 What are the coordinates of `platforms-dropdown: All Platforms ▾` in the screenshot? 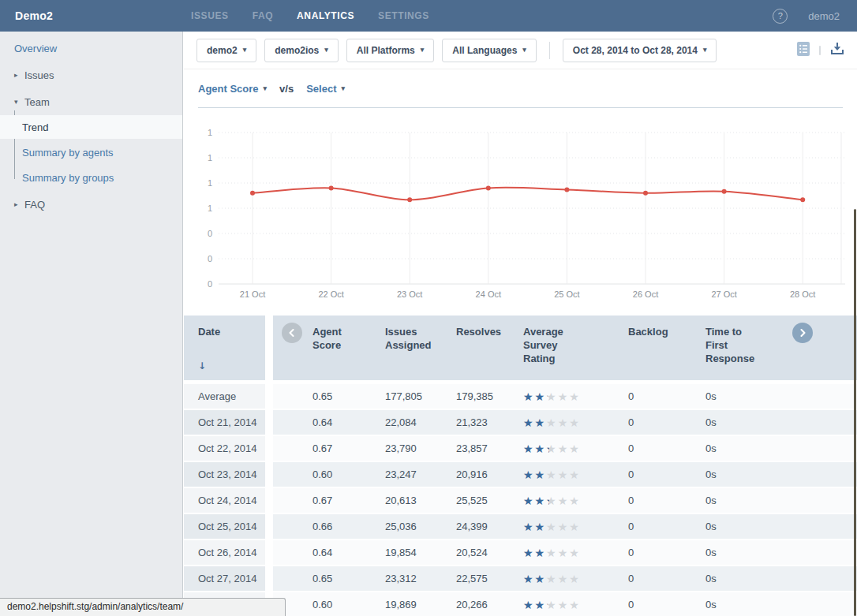 It's located at (391, 50).